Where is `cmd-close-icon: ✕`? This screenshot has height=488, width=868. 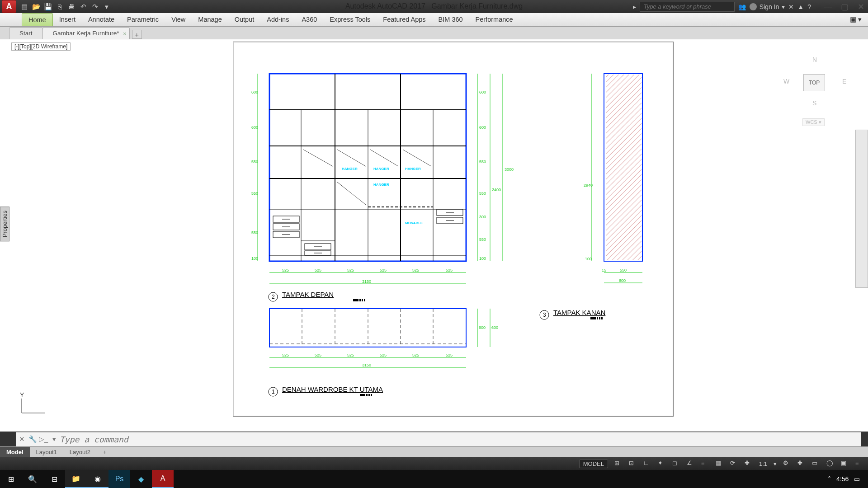 cmd-close-icon: ✕ is located at coordinates (22, 439).